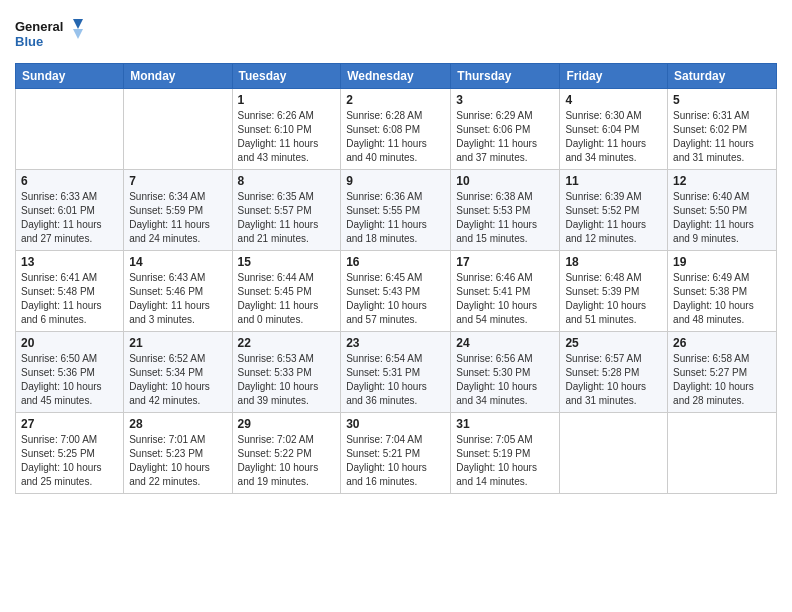 Image resolution: width=792 pixels, height=612 pixels. What do you see at coordinates (614, 130) in the screenshot?
I see `calendar-cell: 4Sunrise: 6:30 AM Sunset: 6:04 PM Daylig…` at bounding box center [614, 130].